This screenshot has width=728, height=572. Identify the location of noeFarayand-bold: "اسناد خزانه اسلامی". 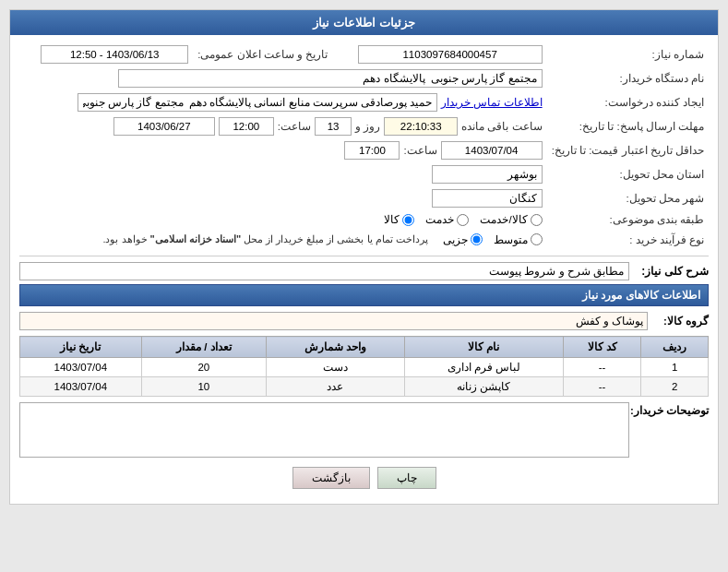
(196, 239).